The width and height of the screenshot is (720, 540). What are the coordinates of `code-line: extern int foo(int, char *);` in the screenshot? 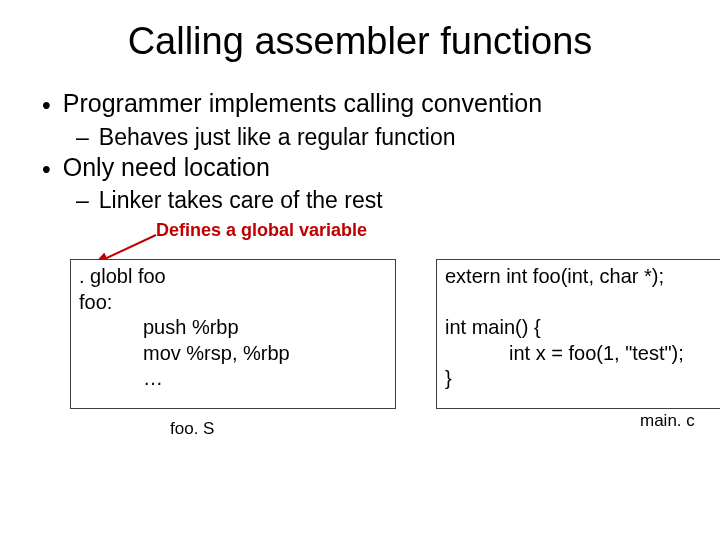 It's located at (582, 277).